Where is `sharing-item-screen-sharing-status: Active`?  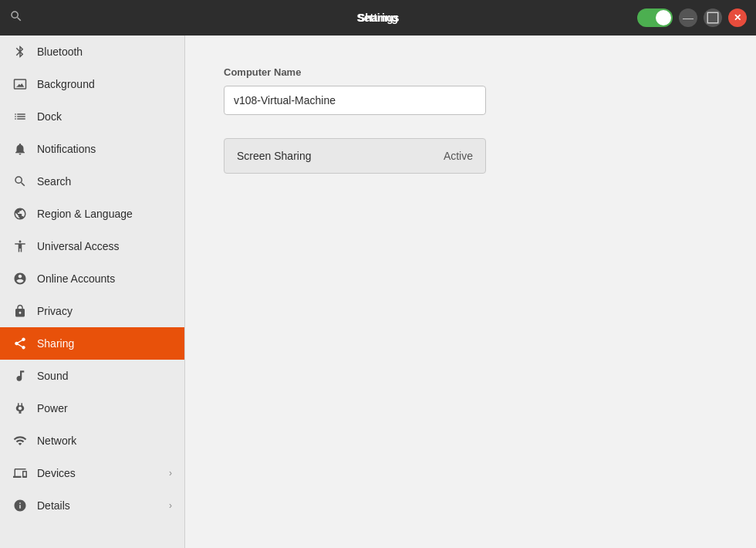 sharing-item-screen-sharing-status: Active is located at coordinates (458, 156).